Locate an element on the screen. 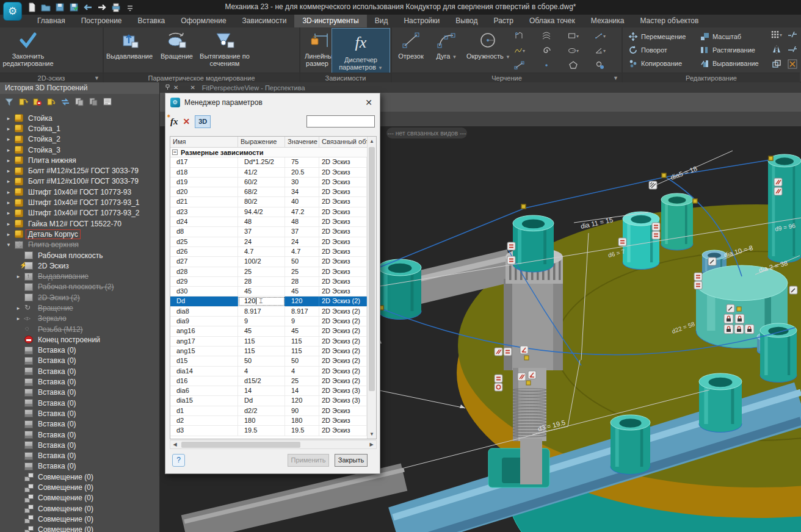 The height and width of the screenshot is (532, 801). close-button: Закрыть is located at coordinates (351, 460).